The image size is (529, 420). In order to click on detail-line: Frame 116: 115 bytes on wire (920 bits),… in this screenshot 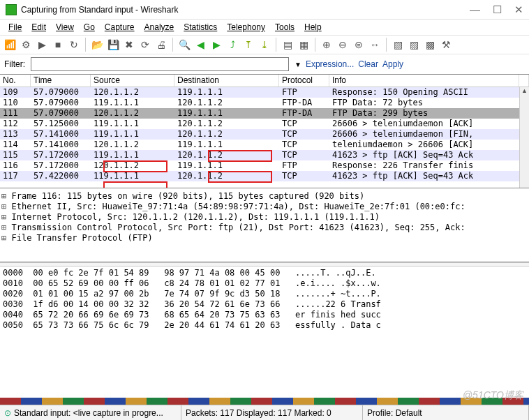, I will do `click(264, 197)`.